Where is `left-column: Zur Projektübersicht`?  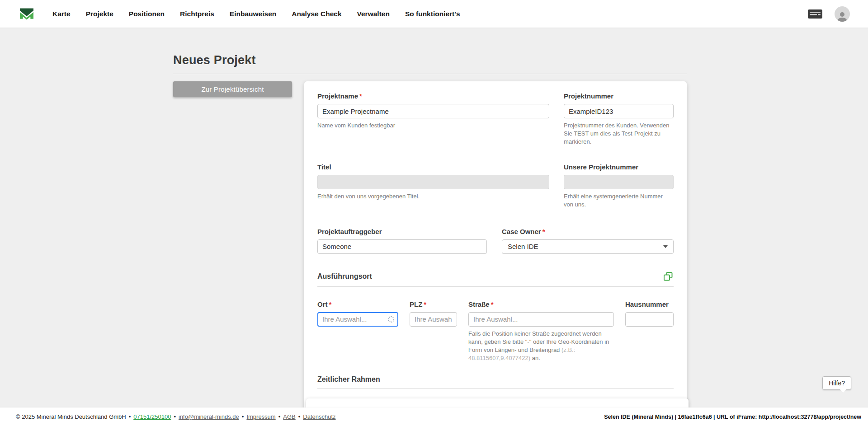
left-column: Zur Projektübersicht is located at coordinates (239, 89).